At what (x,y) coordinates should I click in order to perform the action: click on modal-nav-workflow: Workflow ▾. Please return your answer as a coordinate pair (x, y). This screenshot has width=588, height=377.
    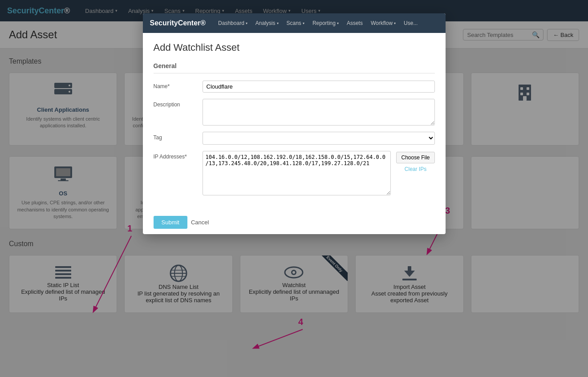
    Looking at the image, I should click on (383, 23).